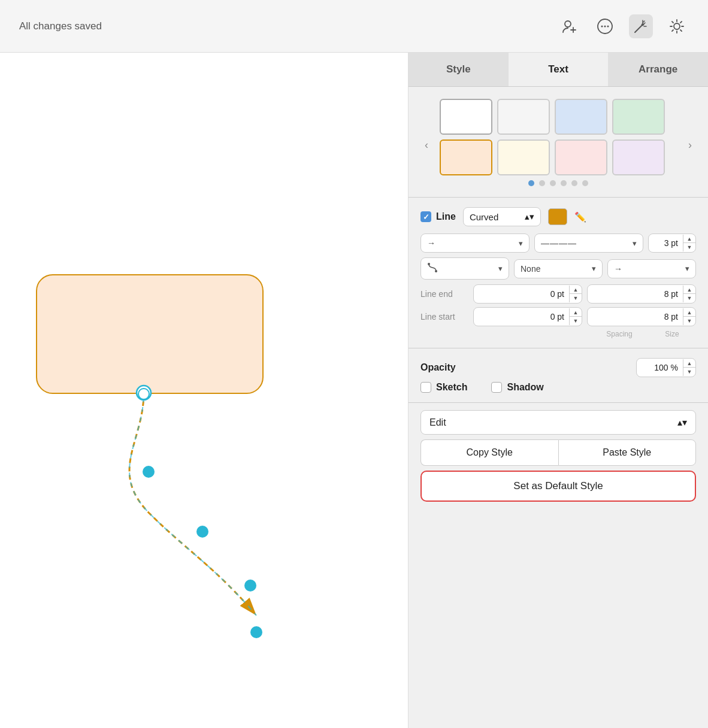 The width and height of the screenshot is (708, 728). What do you see at coordinates (354, 26) in the screenshot?
I see `header: All changes saved` at bounding box center [354, 26].